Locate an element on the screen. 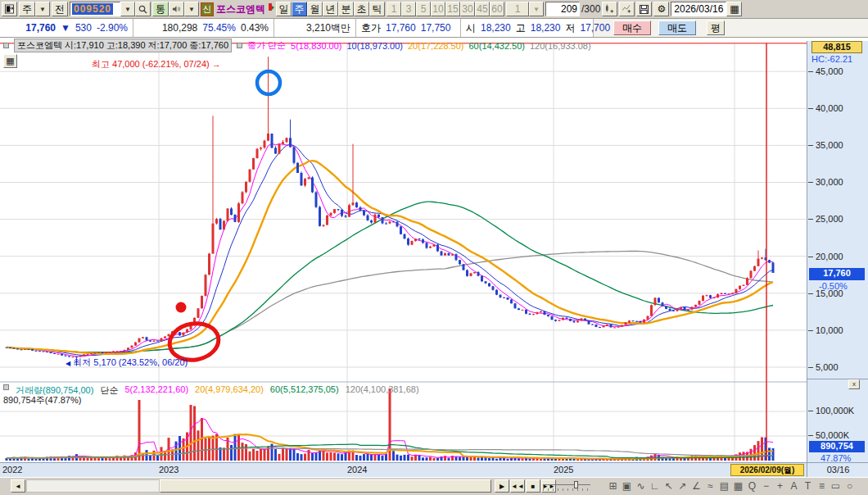  text-italic-icon: T is located at coordinates (807, 487).